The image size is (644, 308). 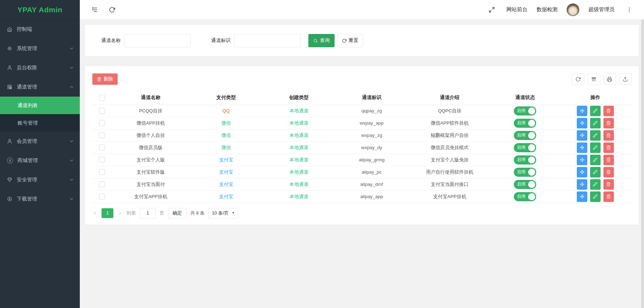 What do you see at coordinates (299, 111) in the screenshot?
I see `cell-create-type: 本地通道` at bounding box center [299, 111].